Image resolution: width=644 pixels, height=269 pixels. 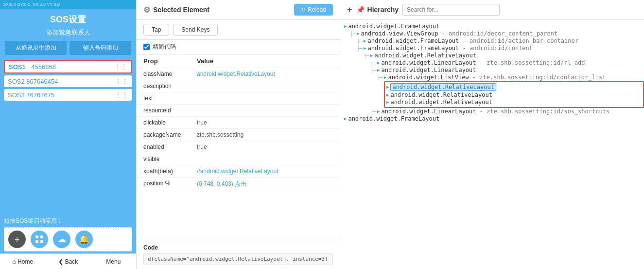 What do you see at coordinates (378, 10) in the screenshot?
I see `right-header-title-area: 📌 Hierarchy` at bounding box center [378, 10].